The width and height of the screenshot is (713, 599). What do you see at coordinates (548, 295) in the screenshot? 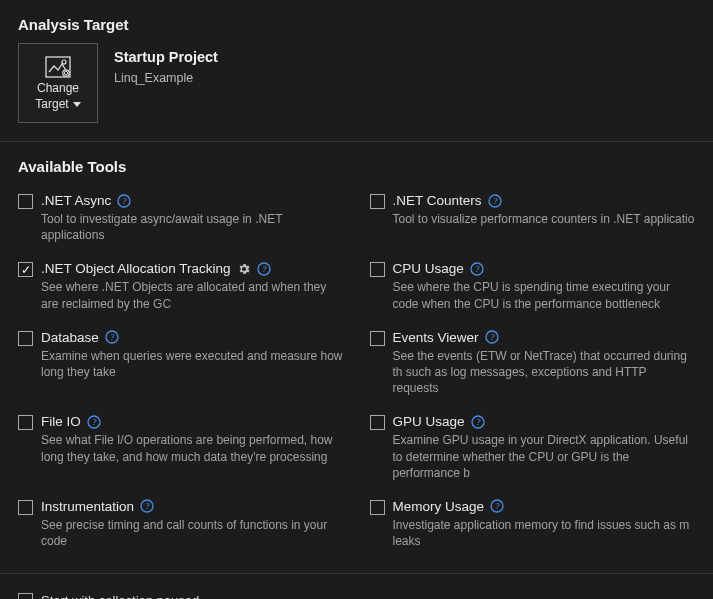
I see `tool-desc: See where the CPU is spending time execu…` at bounding box center [548, 295].